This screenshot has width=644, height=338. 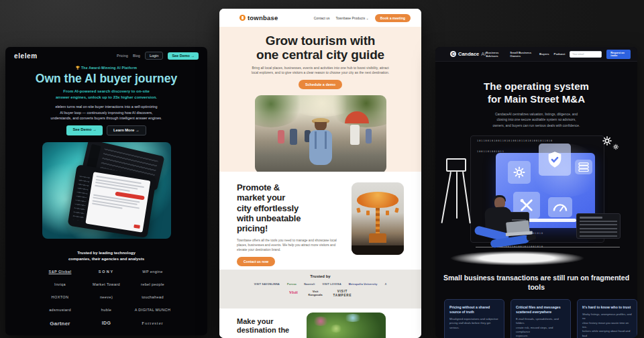 I want to click on partner-logo: Naantali, so click(x=309, y=284).